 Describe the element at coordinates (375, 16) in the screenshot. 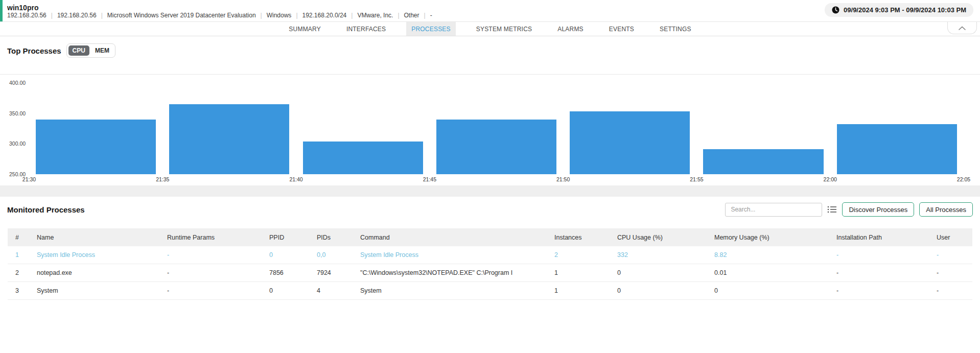

I see `device-meta-item: VMware, Inc.` at that location.